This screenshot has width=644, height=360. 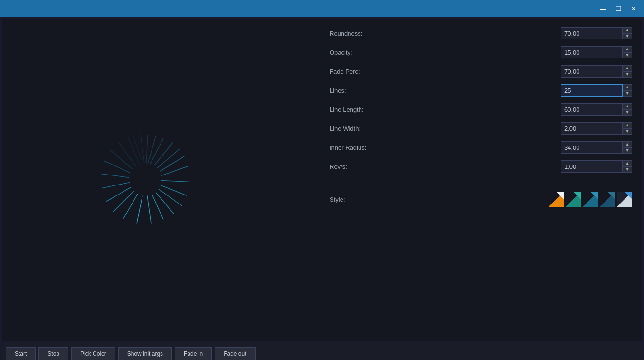 What do you see at coordinates (627, 112) in the screenshot?
I see `line-length-down: ▼` at bounding box center [627, 112].